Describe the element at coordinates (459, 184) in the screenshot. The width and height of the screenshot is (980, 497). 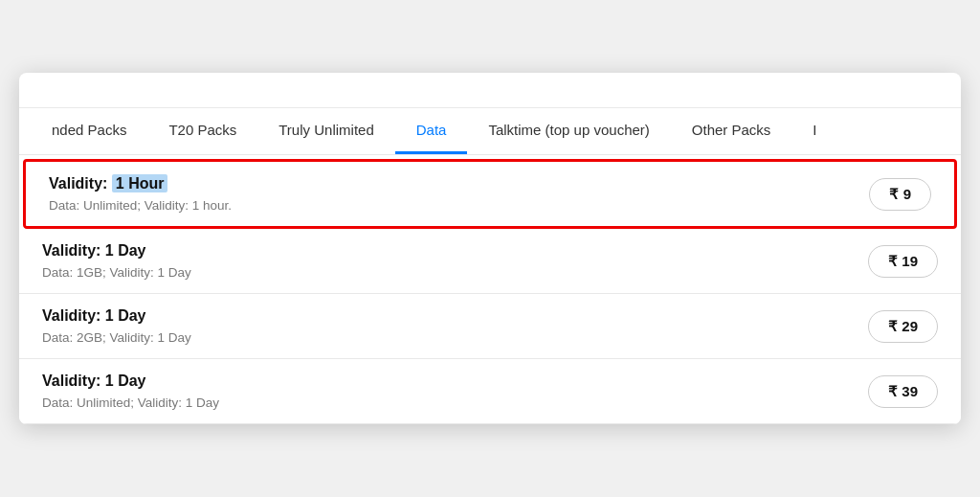
I see `plan-validity-plan-1: Validity: 1 Hour` at that location.